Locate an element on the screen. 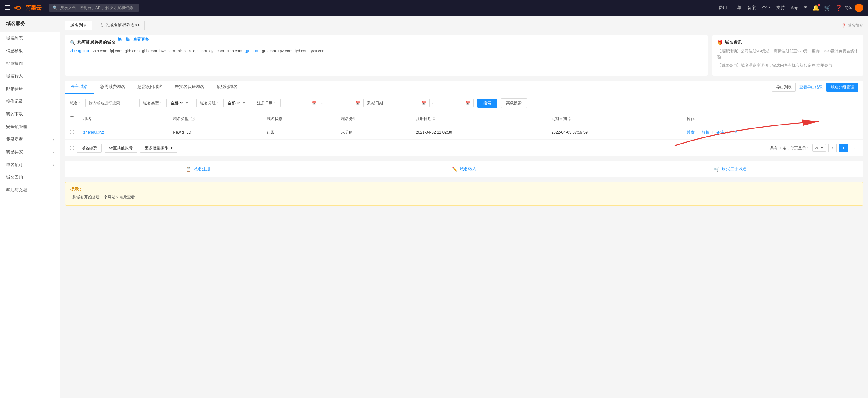  refresh-btn: 换一换 is located at coordinates (124, 39).